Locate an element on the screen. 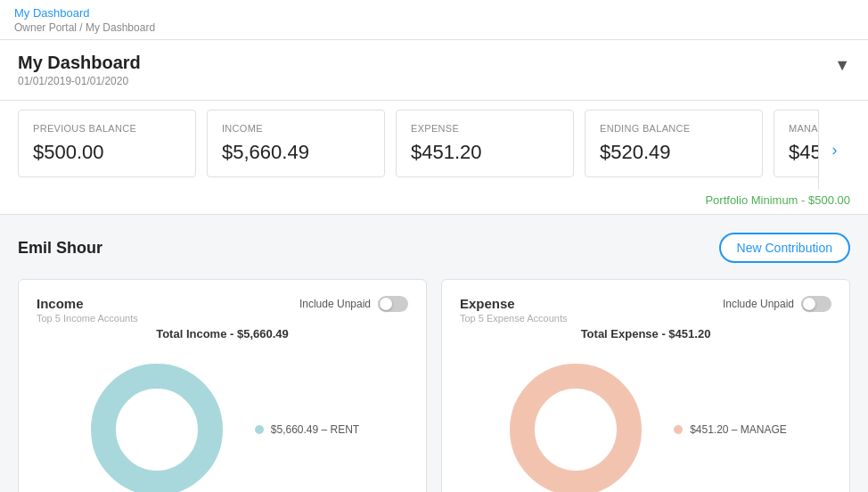 This screenshot has width=868, height=492. expense-unpaid-toggle is located at coordinates (816, 304).